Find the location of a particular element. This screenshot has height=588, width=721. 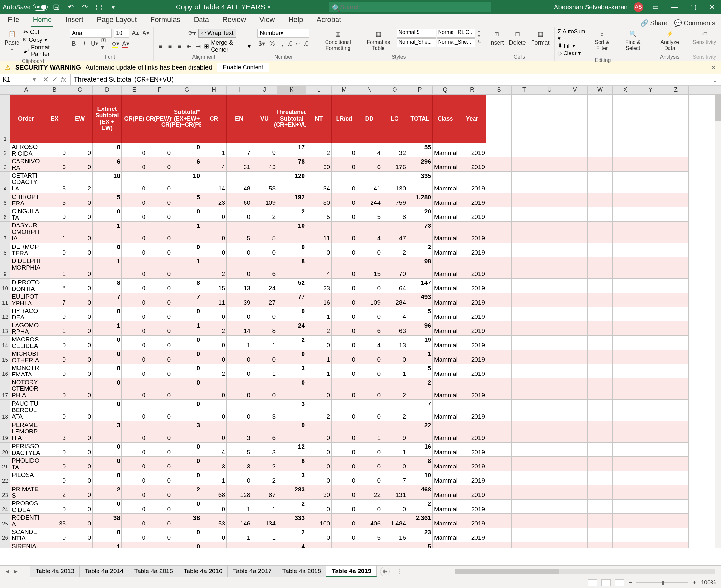

col-header-X: X is located at coordinates (625, 90).